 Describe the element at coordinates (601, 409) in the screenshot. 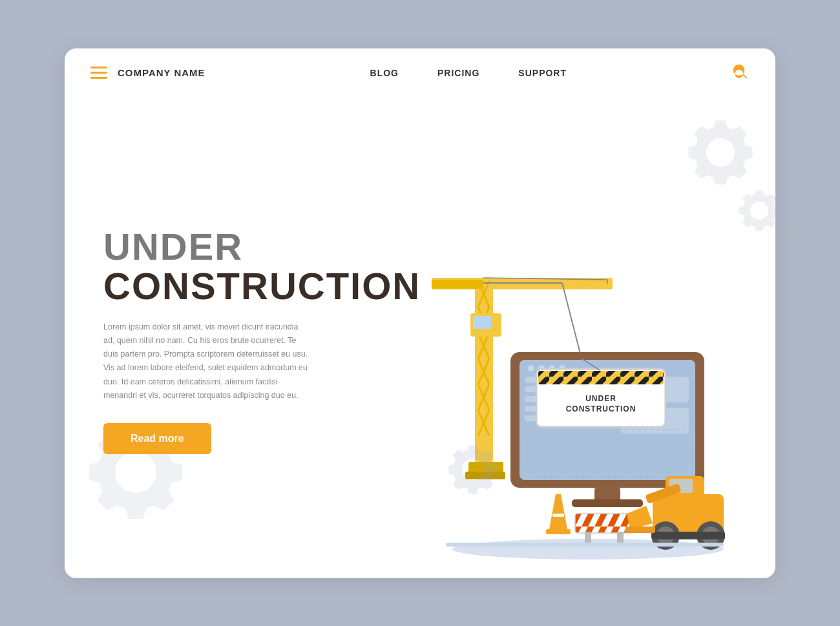

I see `svg-text: CONSTRUCTION` at that location.